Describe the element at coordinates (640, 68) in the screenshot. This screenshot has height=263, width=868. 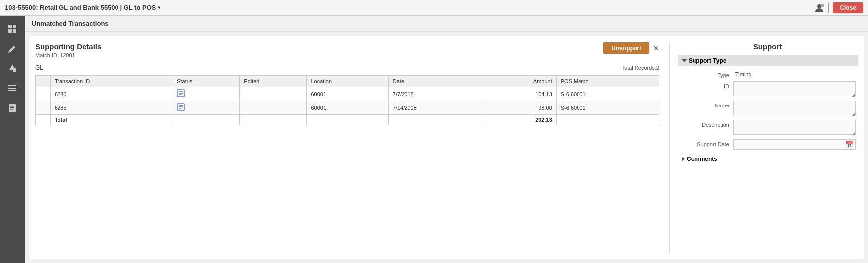
I see `total-records: Total Records:2` at that location.